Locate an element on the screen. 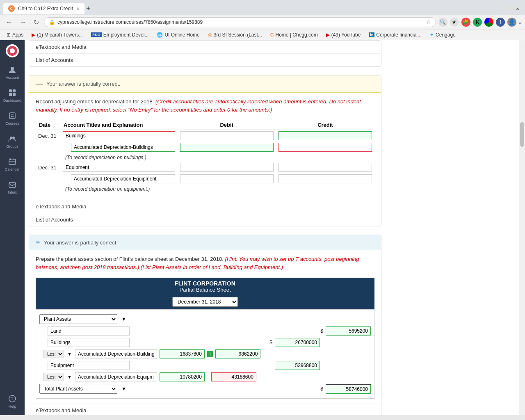 This screenshot has height=420, width=525. bs-land-input is located at coordinates (89, 331).